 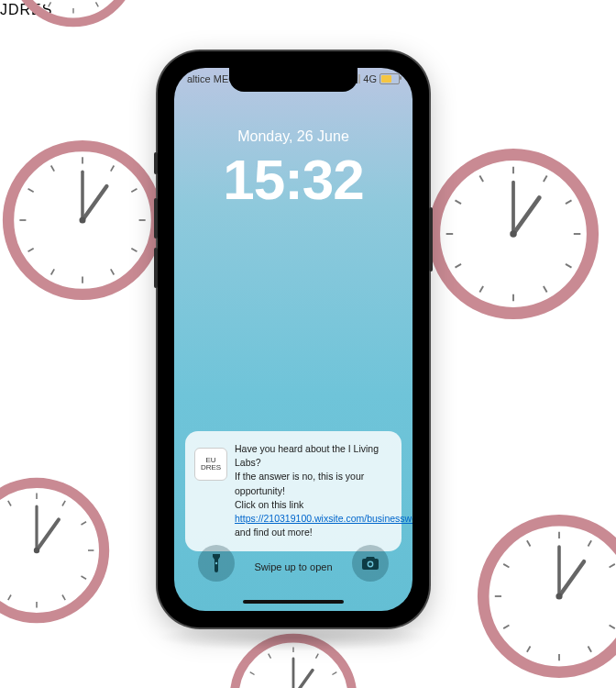 What do you see at coordinates (431, 239) in the screenshot?
I see `power-button` at bounding box center [431, 239].